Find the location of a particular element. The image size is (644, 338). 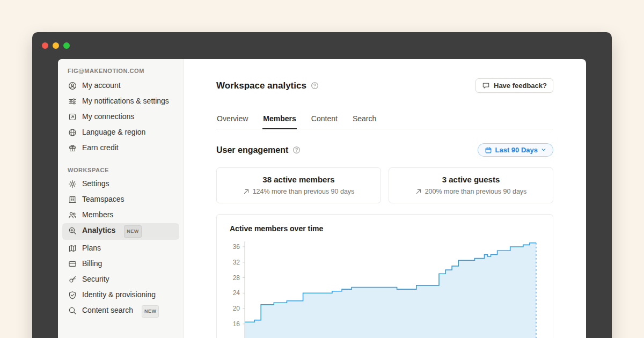

sidebar-item-label: Plans is located at coordinates (91, 248).